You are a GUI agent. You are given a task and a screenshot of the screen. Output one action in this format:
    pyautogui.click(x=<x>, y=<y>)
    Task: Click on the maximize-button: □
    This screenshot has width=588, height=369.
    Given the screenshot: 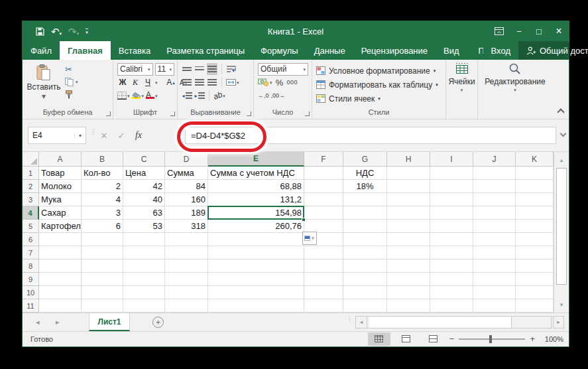 What is the action you would take?
    pyautogui.click(x=539, y=31)
    